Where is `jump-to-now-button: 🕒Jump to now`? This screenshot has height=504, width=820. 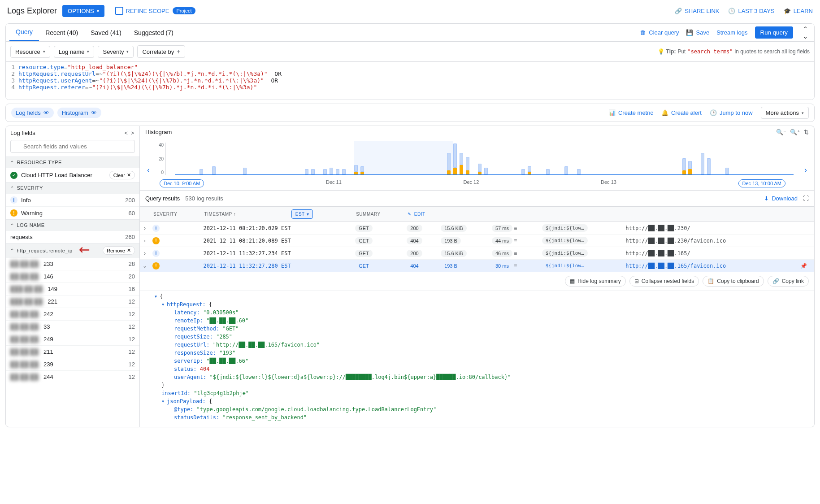
jump-to-now-button: 🕒Jump to now is located at coordinates (731, 113).